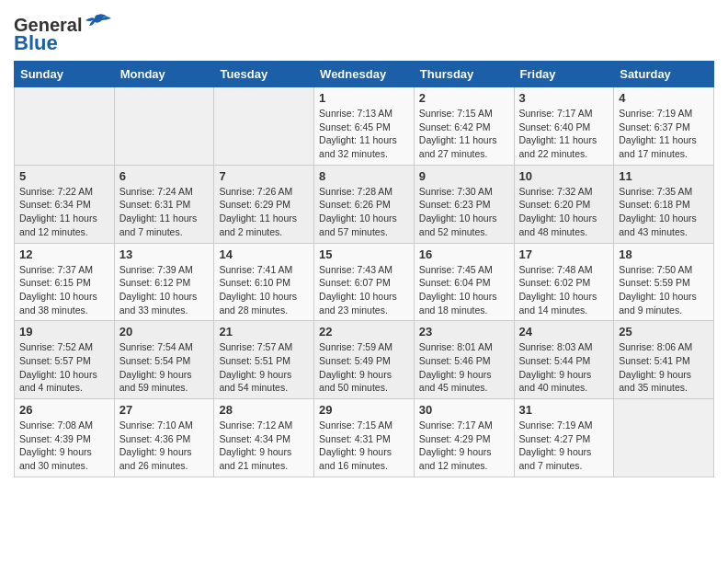  What do you see at coordinates (164, 75) in the screenshot?
I see `calendar-header-monday: Monday` at bounding box center [164, 75].